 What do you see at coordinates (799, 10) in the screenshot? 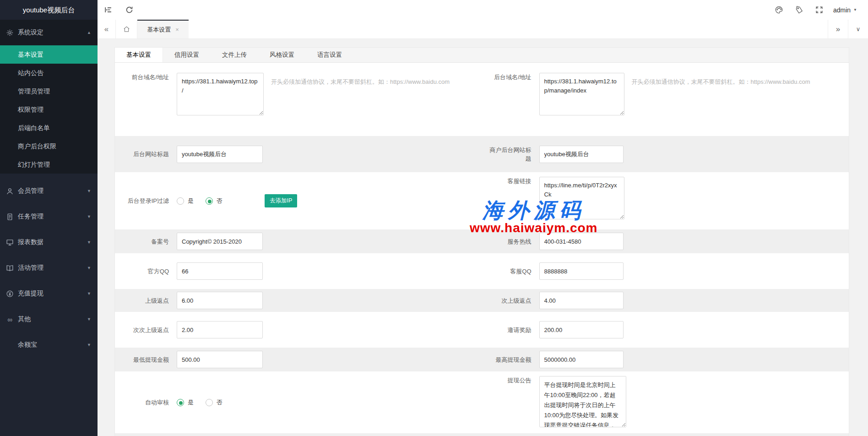
I see `tag-icon` at bounding box center [799, 10].